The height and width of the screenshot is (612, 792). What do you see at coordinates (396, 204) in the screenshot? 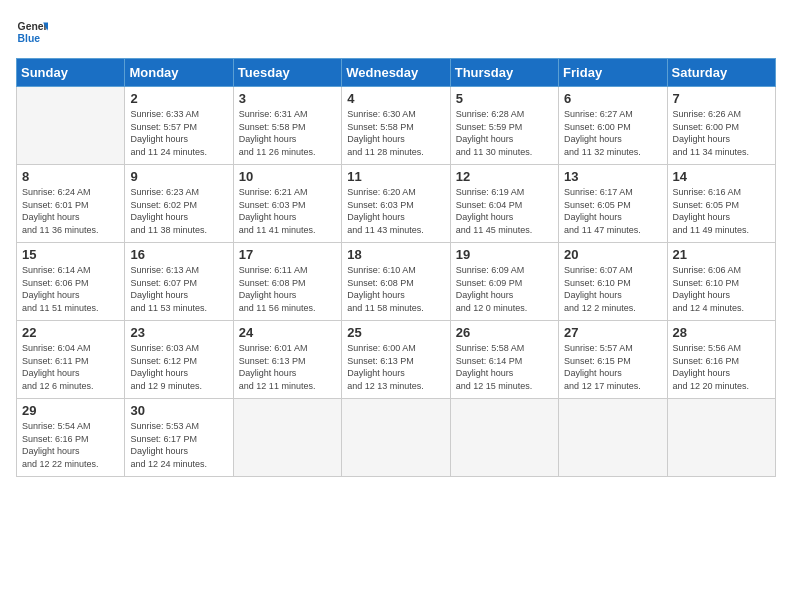
I see `calendar-cell: 11 Sunrise: 6:20 AM Sunset: 6:03 PM Dayl…` at bounding box center [396, 204].